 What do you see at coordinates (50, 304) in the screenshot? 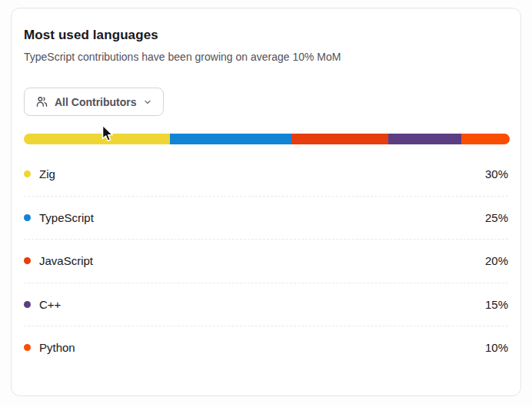
I see `legend-label: C++` at bounding box center [50, 304].